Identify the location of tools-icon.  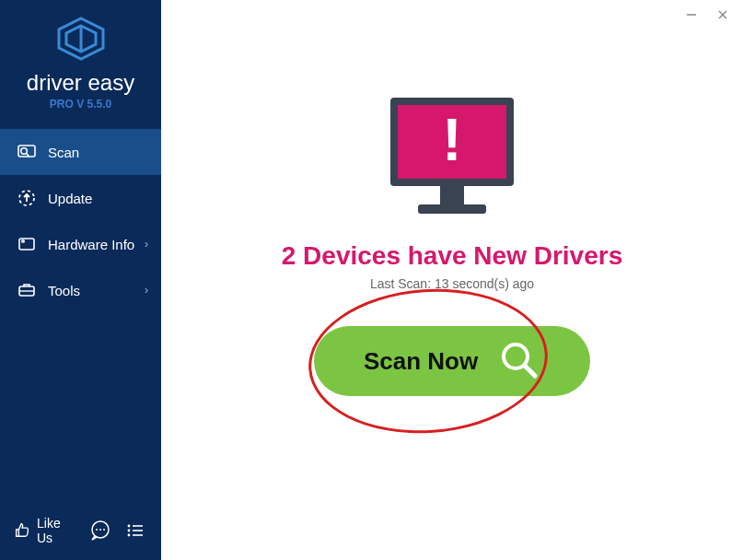
(27, 290).